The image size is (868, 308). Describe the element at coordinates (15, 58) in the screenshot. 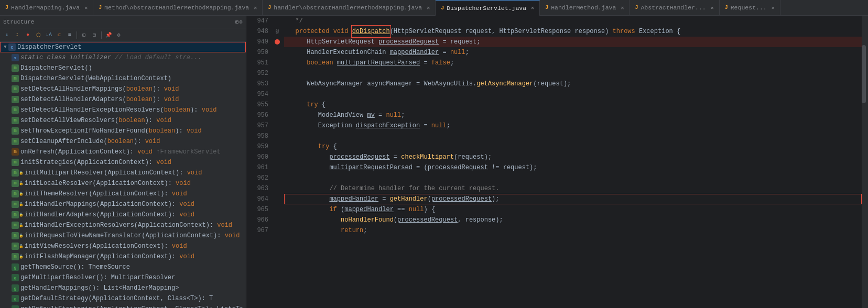

I see `static-icon: s` at that location.